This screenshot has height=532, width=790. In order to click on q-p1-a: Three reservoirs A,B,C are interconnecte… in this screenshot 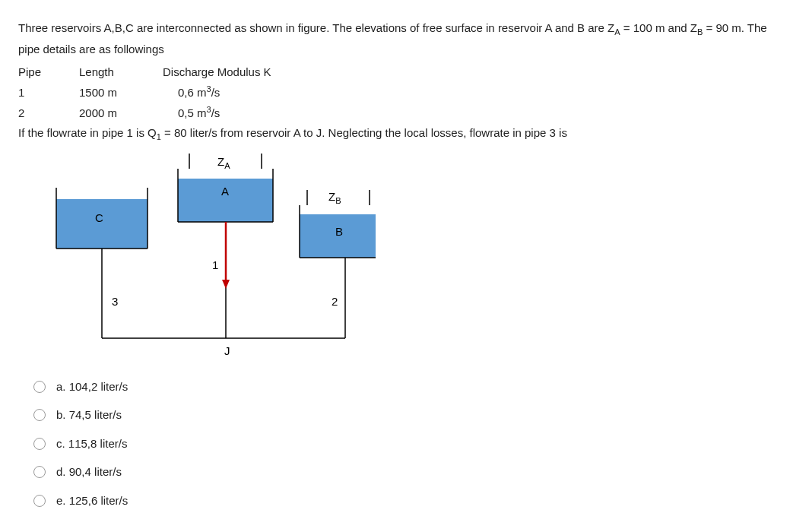, I will do `click(316, 27)`.